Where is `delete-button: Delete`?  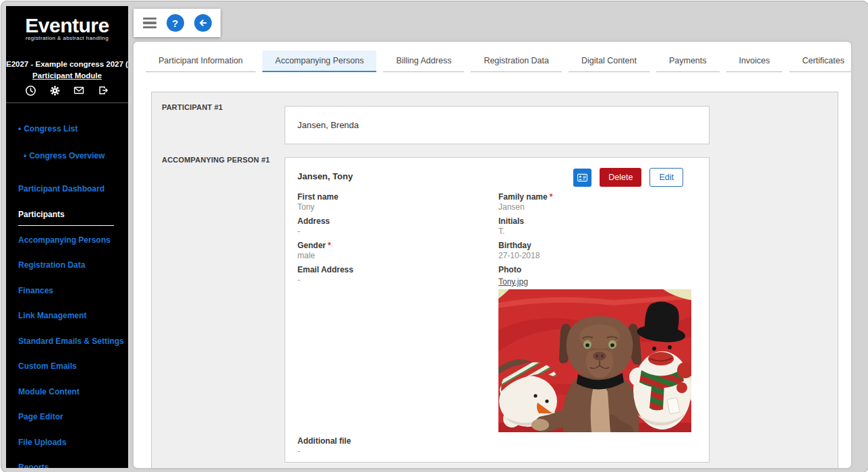
delete-button: Delete is located at coordinates (620, 177).